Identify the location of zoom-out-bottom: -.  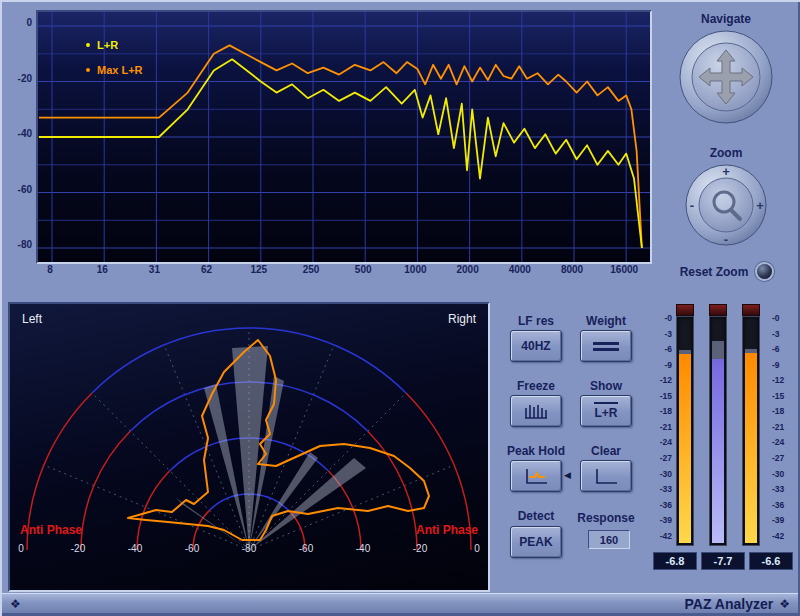
(726, 240).